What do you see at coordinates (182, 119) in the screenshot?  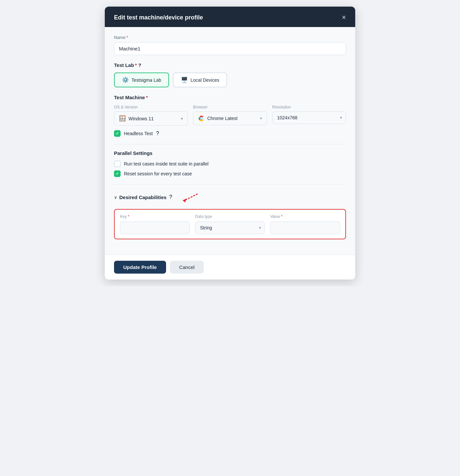 I see `os-chevron-icon: ▾` at bounding box center [182, 119].